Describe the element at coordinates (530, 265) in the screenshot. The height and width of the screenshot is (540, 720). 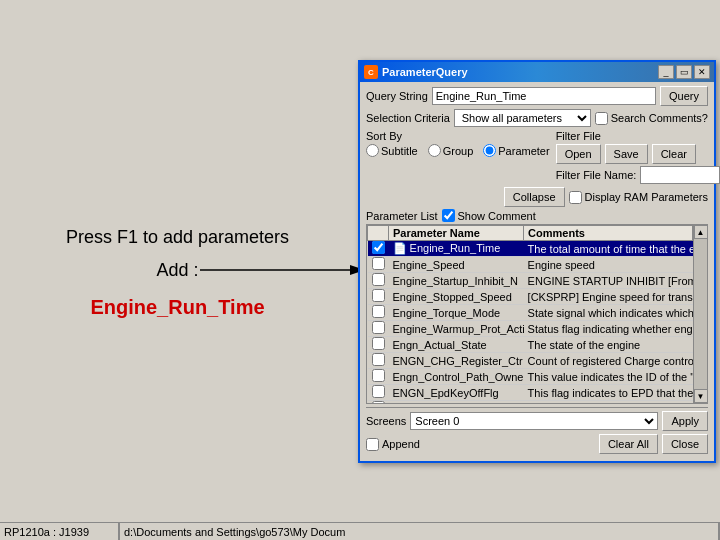
I see `table-row: Engine_Speed Engine speed` at that location.